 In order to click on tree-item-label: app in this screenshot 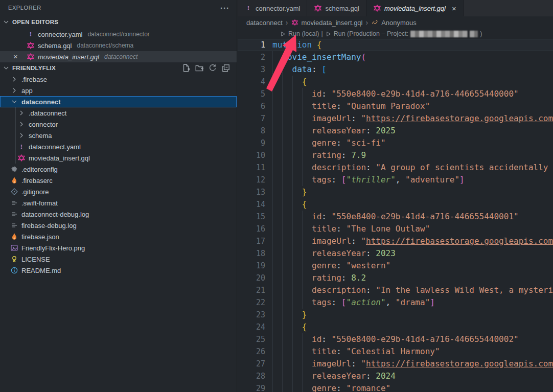, I will do `click(27, 91)`.